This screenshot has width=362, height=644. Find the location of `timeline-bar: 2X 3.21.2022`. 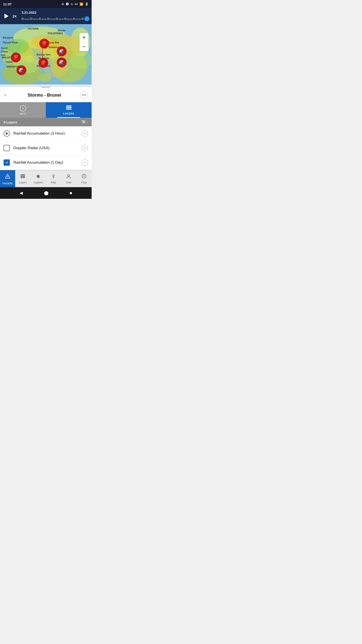

timeline-bar: 2X 3.21.2022 is located at coordinates (46, 16).